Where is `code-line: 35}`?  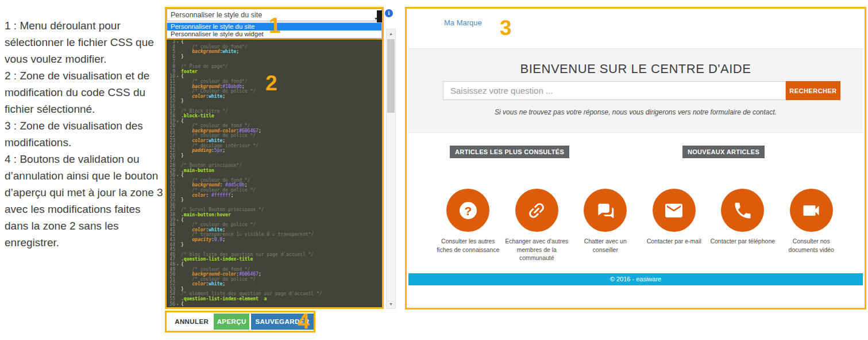
code-line: 35} is located at coordinates (275, 200).